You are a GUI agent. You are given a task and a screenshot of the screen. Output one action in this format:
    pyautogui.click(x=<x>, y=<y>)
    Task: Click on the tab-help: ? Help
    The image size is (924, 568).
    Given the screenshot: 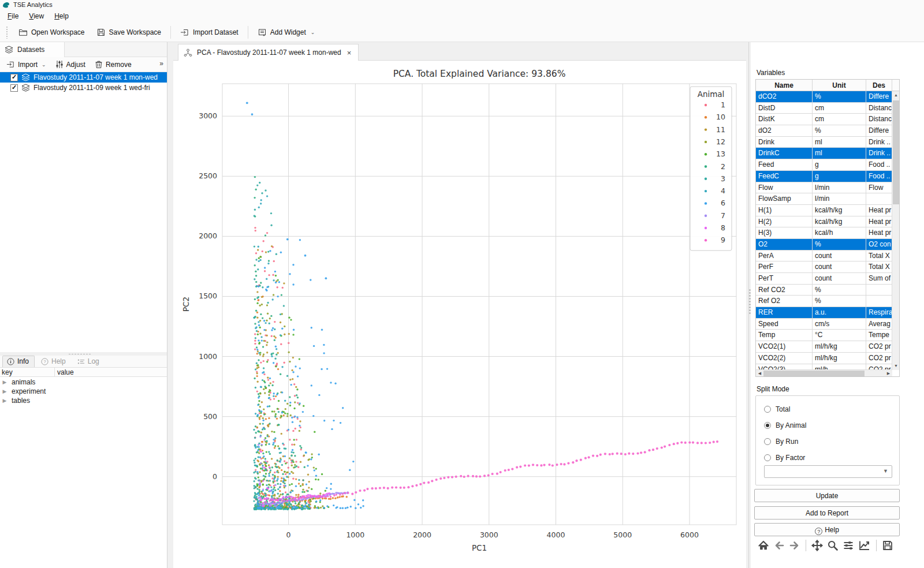 What is the action you would take?
    pyautogui.click(x=54, y=361)
    